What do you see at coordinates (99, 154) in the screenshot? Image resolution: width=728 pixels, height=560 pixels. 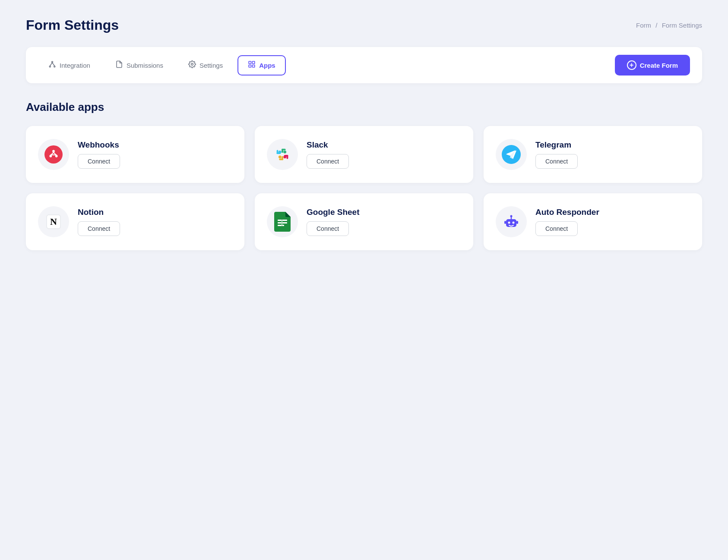 I see `webhooks-info: Webhooks Connect` at bounding box center [99, 154].